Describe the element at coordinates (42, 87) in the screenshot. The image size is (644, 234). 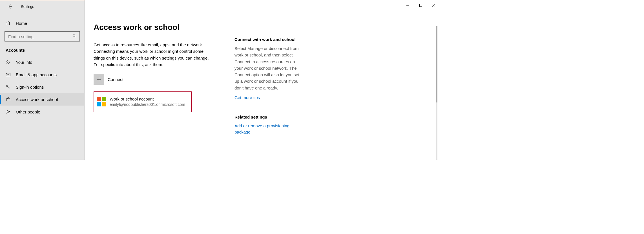
I see `sidebar-item-sign-in-options: Sign-in options` at that location.